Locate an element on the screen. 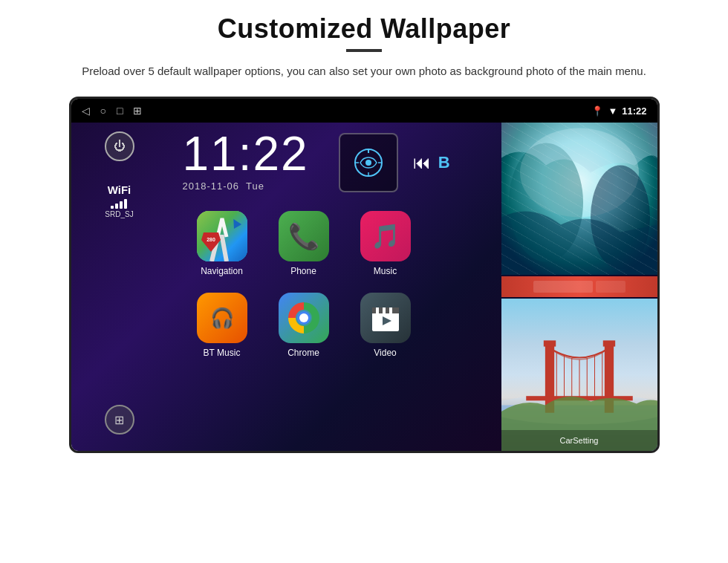 The width and height of the screenshot is (728, 563). clock-area: 11:22 2018-11-06 Tue is located at coordinates (334, 157).